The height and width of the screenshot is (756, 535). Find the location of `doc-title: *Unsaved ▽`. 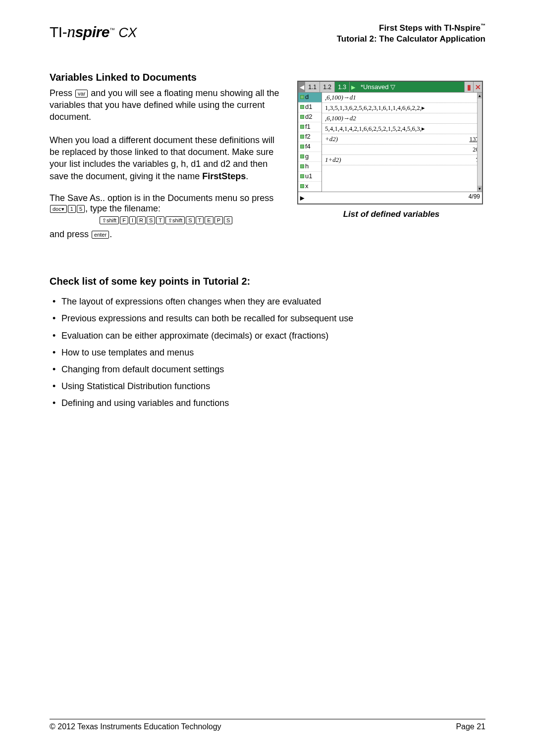

doc-title: *Unsaved ▽ is located at coordinates (410, 87).